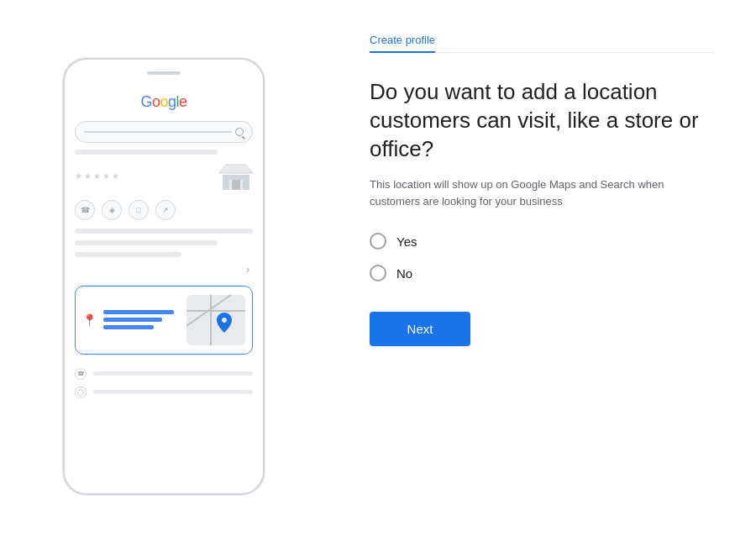  I want to click on phone-speaker, so click(164, 73).